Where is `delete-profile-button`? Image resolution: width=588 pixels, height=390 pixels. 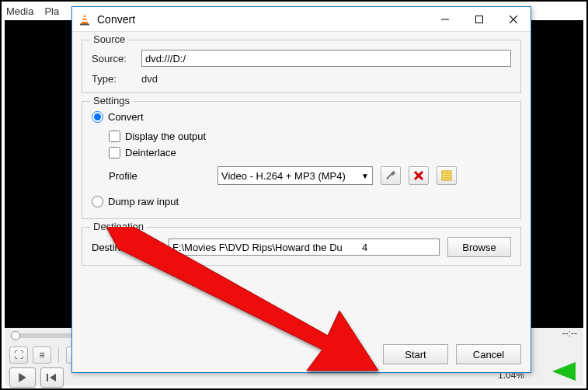
delete-profile-button is located at coordinates (419, 176).